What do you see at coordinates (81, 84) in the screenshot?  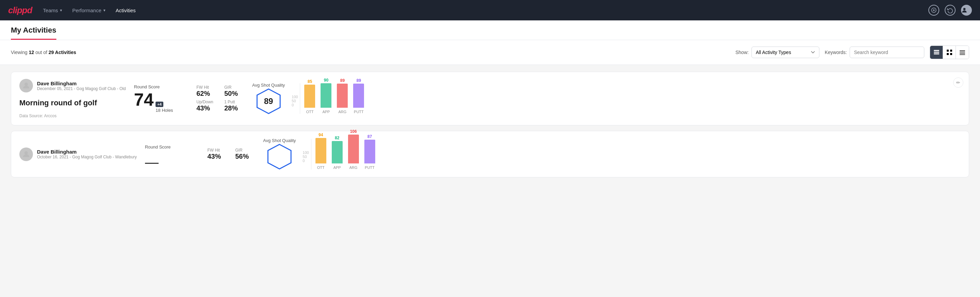 I see `user-name: Dave Billingham` at bounding box center [81, 84].